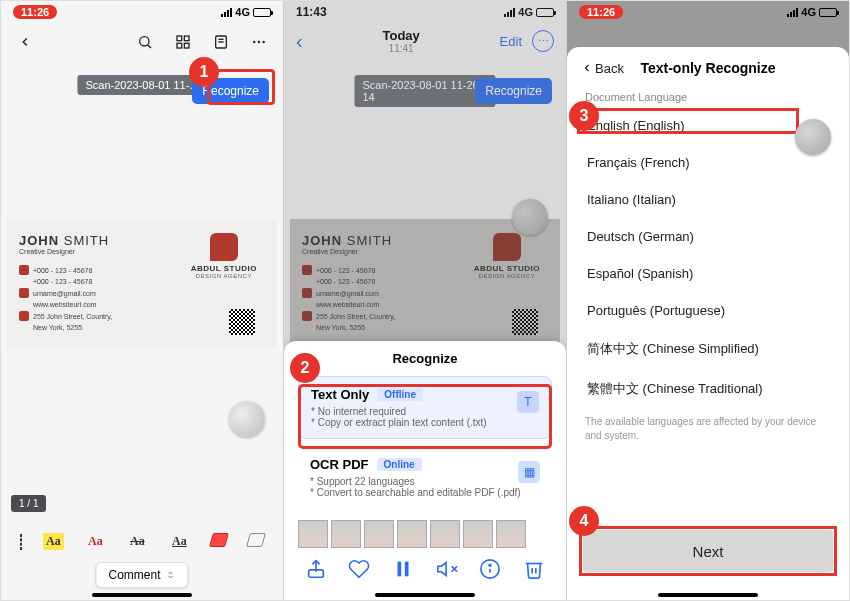 The width and height of the screenshot is (850, 601). Describe the element at coordinates (142, 575) in the screenshot. I see `comment-button: Comment` at that location.